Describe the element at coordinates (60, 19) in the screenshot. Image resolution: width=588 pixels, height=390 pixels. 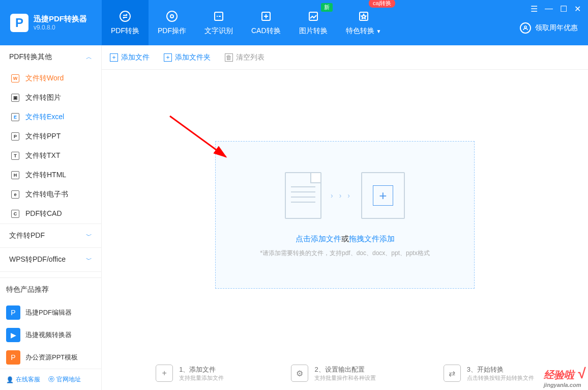
I see `app-title: 迅捷PDF转换器` at that location.